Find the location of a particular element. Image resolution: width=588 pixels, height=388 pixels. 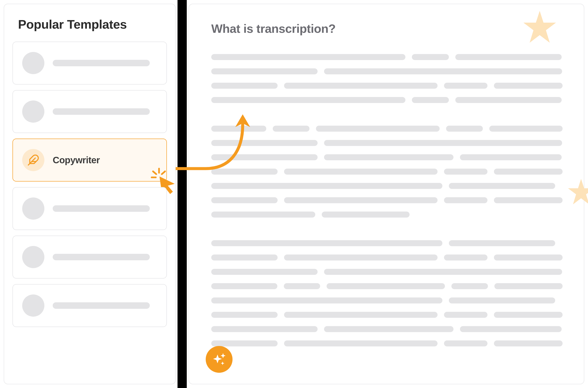

feather-icon is located at coordinates (33, 160).